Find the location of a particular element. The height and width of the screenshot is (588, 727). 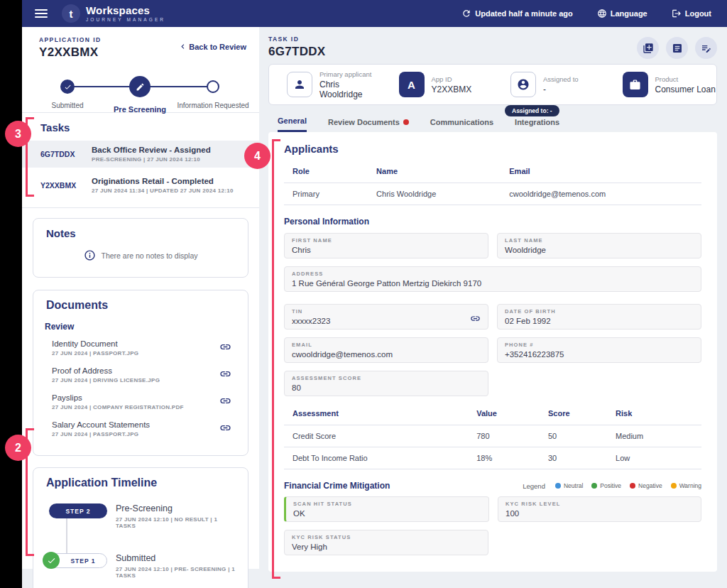

fcm-title: Financial Crime Mitigation is located at coordinates (337, 486).